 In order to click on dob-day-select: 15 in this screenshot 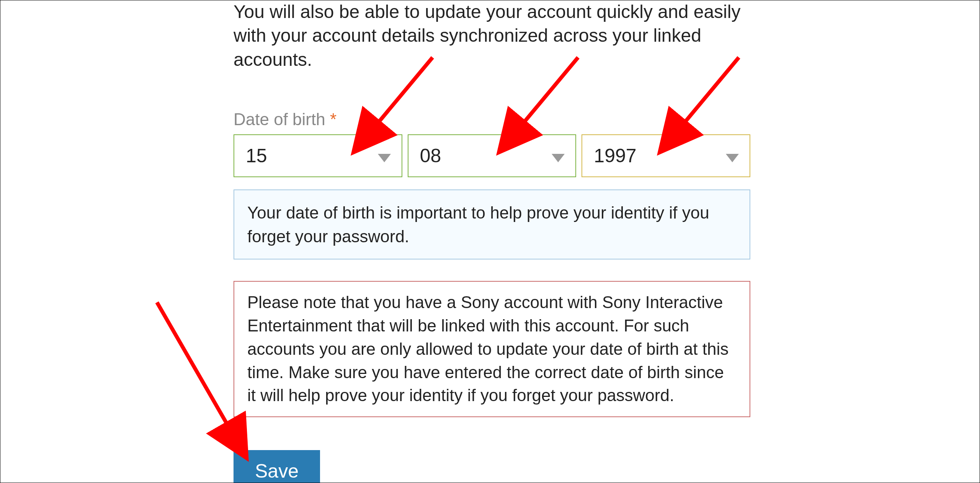, I will do `click(318, 156)`.